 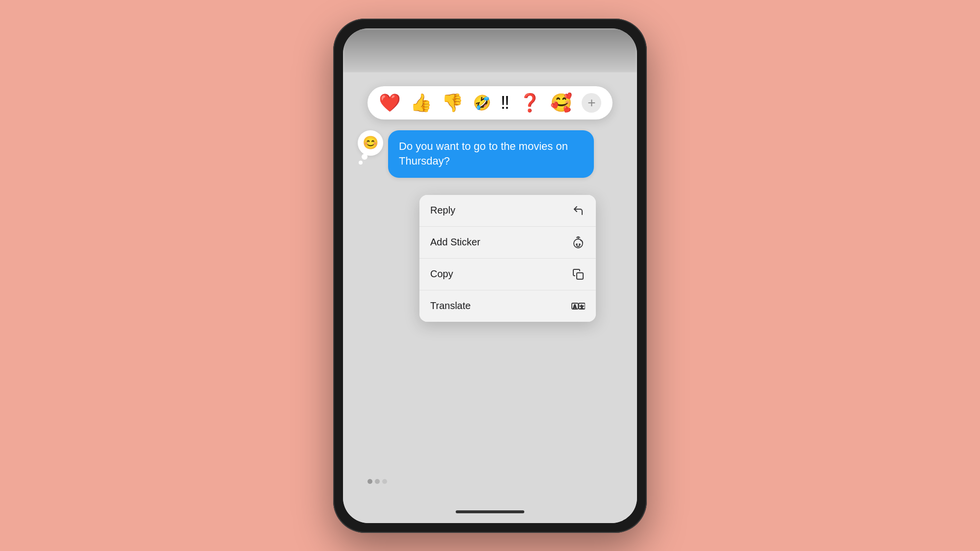 What do you see at coordinates (508, 211) in the screenshot?
I see `reply-menu-item: Reply` at bounding box center [508, 211].